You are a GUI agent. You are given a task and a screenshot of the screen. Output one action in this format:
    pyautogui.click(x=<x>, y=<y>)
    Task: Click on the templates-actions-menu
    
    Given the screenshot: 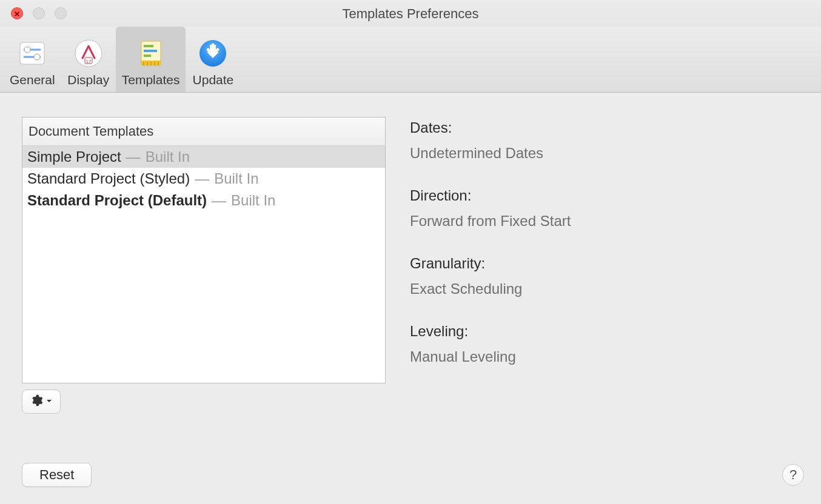 What is the action you would take?
    pyautogui.click(x=41, y=402)
    